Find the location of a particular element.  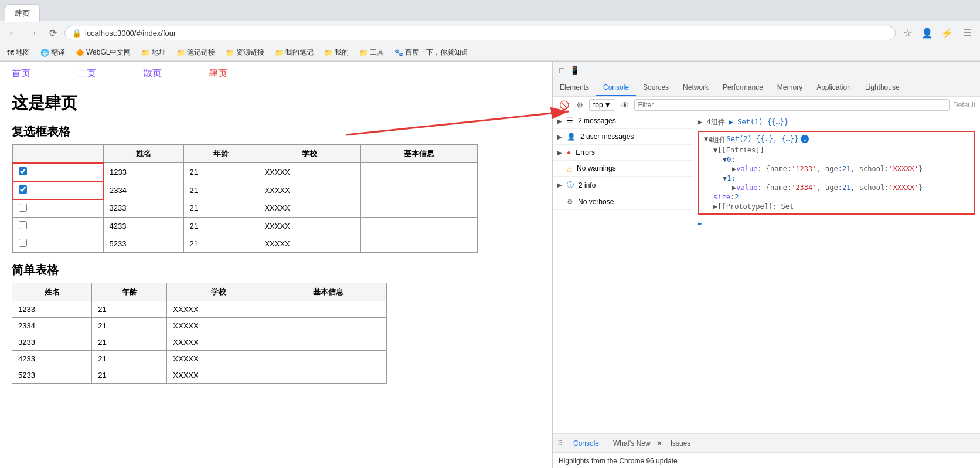

nav-page2: 二页 is located at coordinates (87, 74).